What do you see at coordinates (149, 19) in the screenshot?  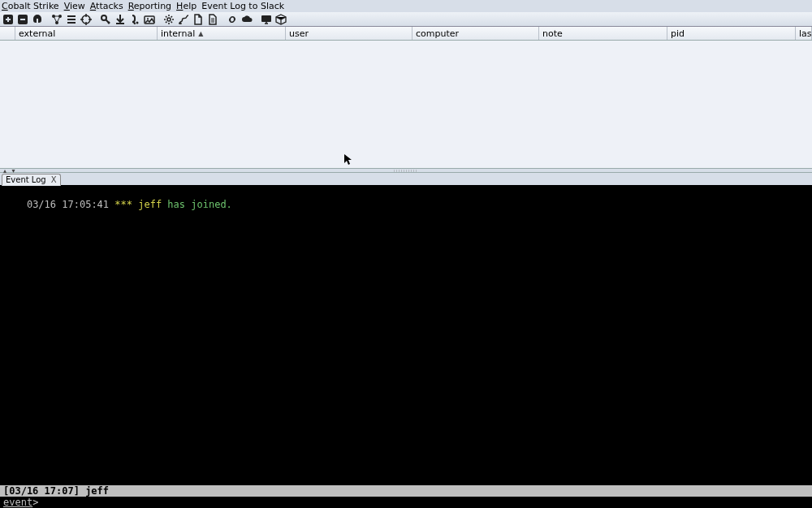 I see `screenshots-icon` at bounding box center [149, 19].